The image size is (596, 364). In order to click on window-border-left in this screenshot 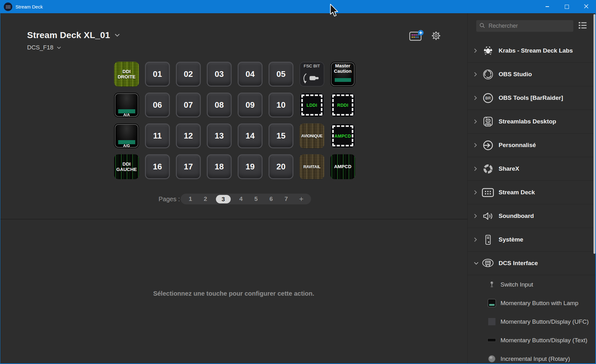, I will do `click(0, 189)`.